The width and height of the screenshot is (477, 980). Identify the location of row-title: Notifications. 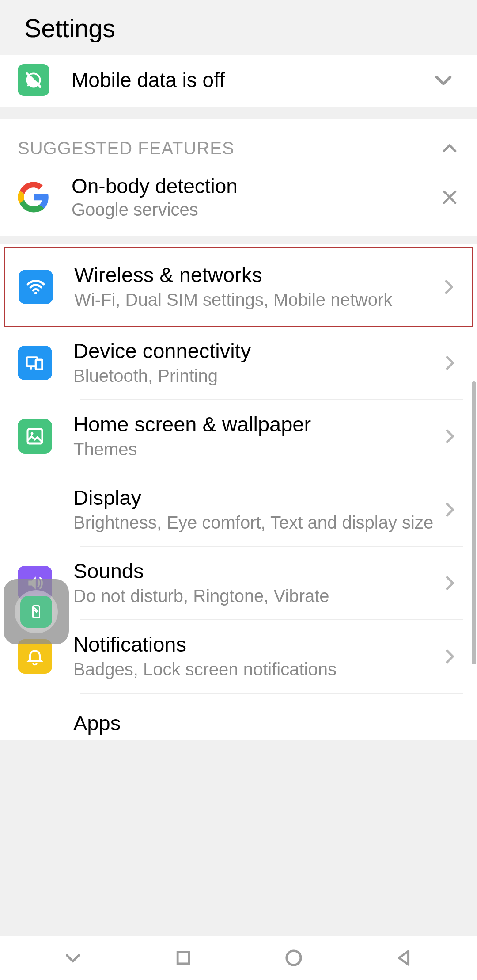
(254, 644).